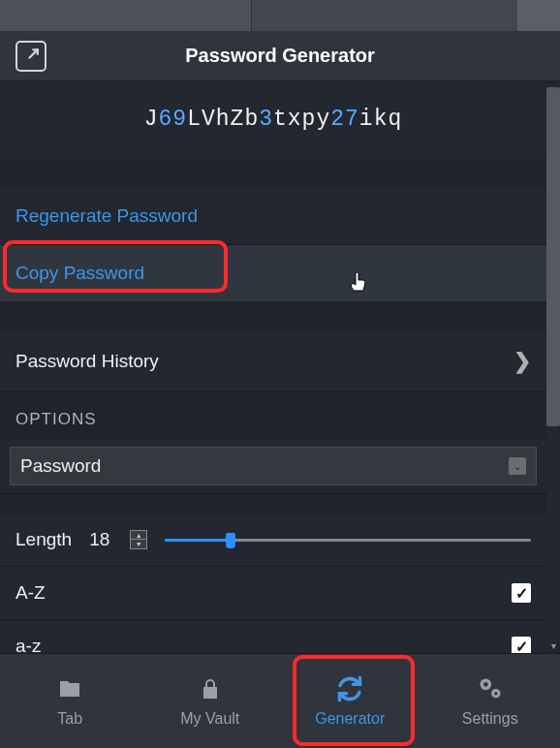  Describe the element at coordinates (350, 719) in the screenshot. I see `tab-generator-label: Generator` at that location.